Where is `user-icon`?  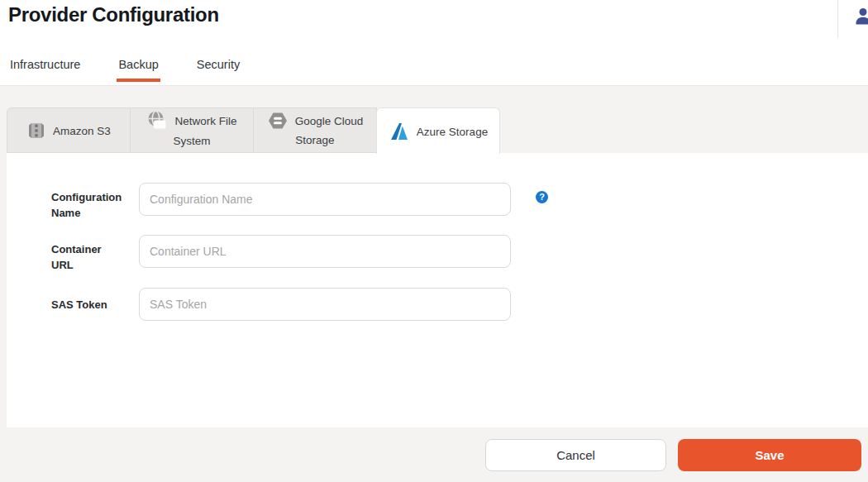
user-icon is located at coordinates (861, 16).